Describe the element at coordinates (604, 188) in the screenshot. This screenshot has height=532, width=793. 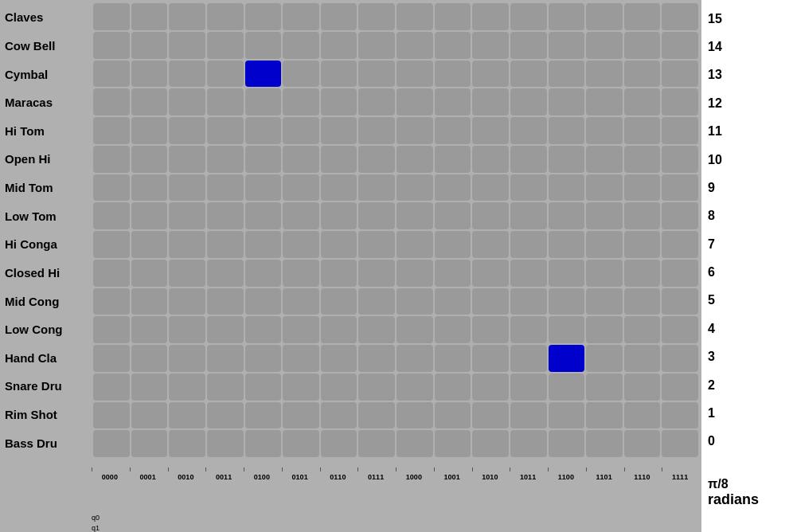
I see `grid-cell-r6-c13` at that location.